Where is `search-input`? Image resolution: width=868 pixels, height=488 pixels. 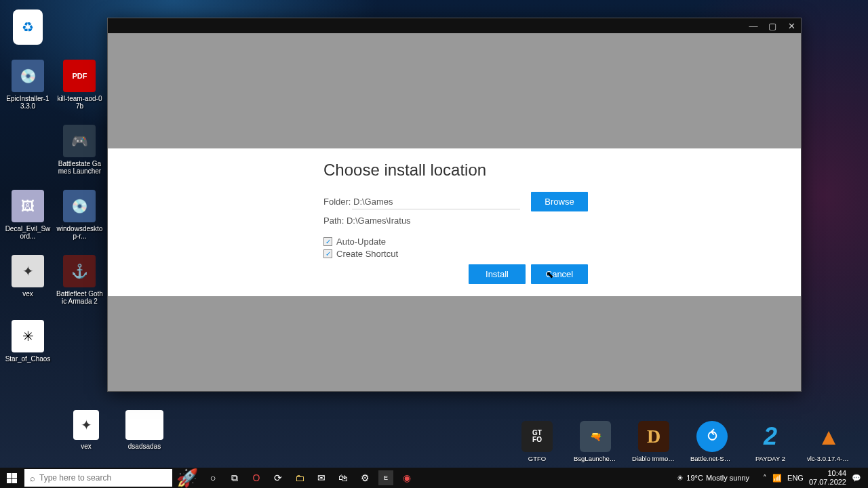 search-input is located at coordinates (103, 478).